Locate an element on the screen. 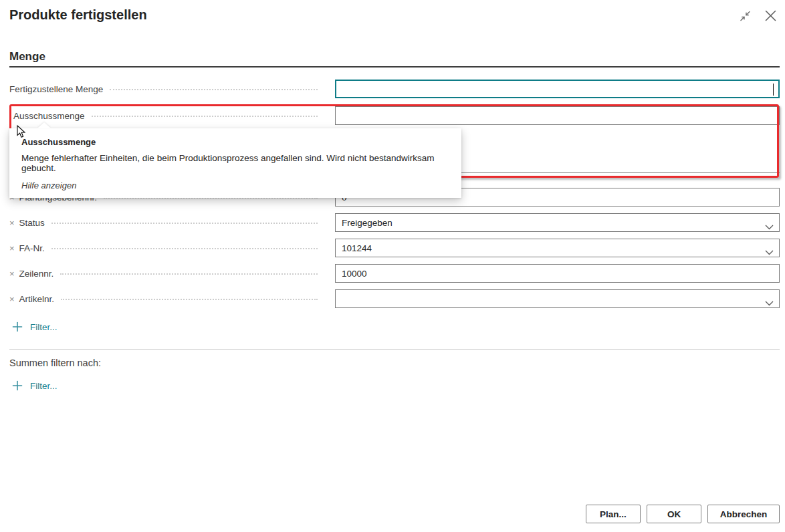 Image resolution: width=785 pixels, height=532 pixels. production-order-no-select: 101244 is located at coordinates (558, 248).